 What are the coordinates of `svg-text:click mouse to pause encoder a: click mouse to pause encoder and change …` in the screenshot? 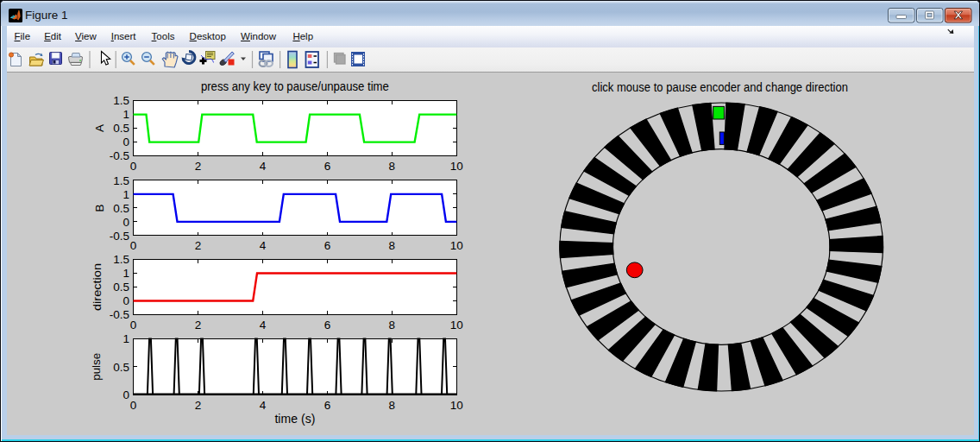 It's located at (719, 87).